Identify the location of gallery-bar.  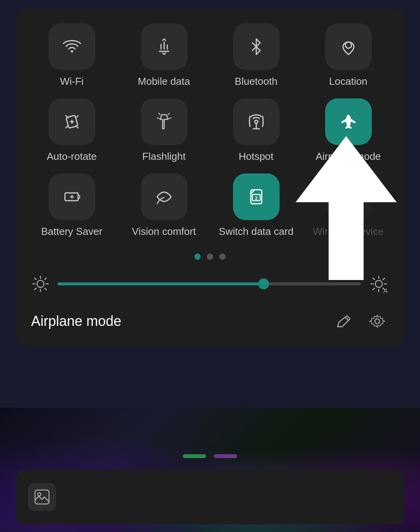
(210, 497).